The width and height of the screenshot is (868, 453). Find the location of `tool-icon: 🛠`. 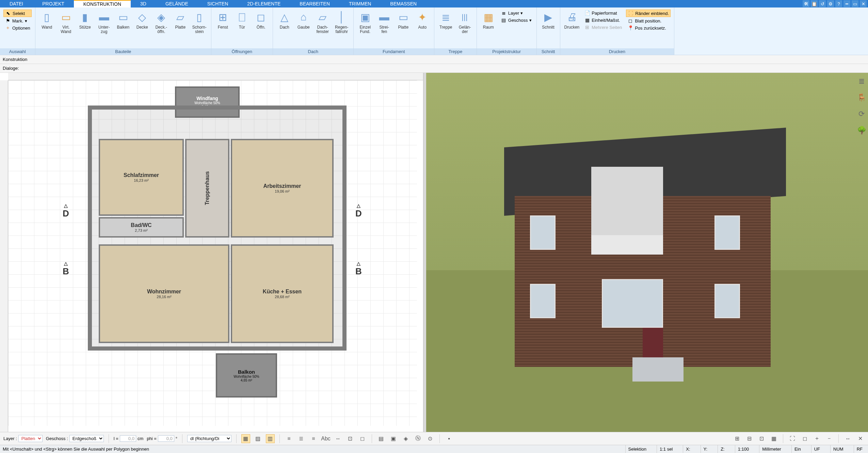

tool-icon: 🛠 is located at coordinates (806, 4).